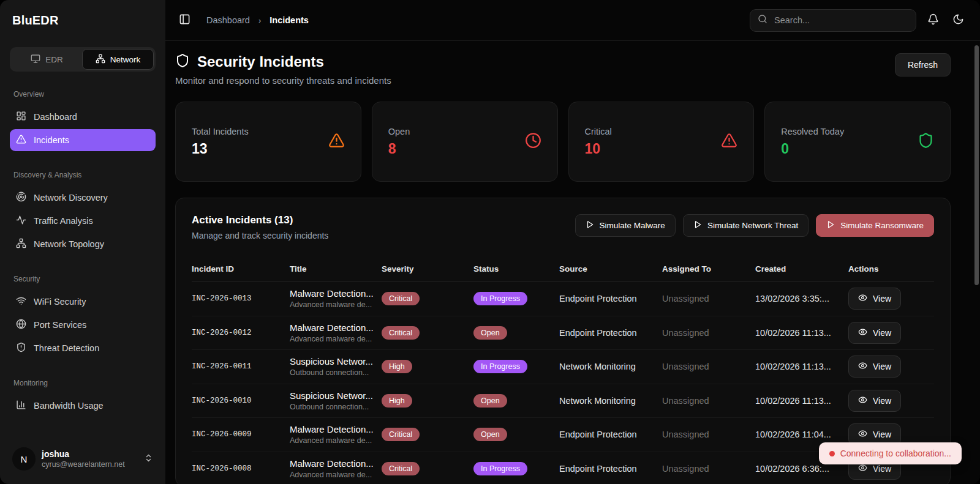 This screenshot has width=980, height=484. Describe the element at coordinates (976, 263) in the screenshot. I see `scrollbar` at that location.